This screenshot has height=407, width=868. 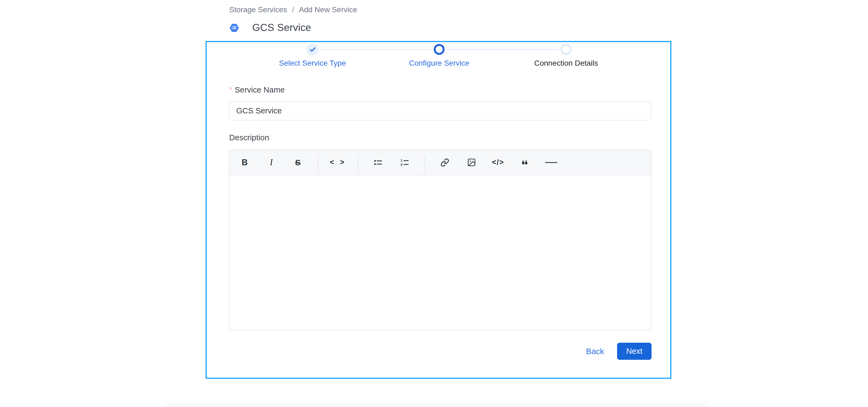 I want to click on wizard-footer: Back Next, so click(x=619, y=351).